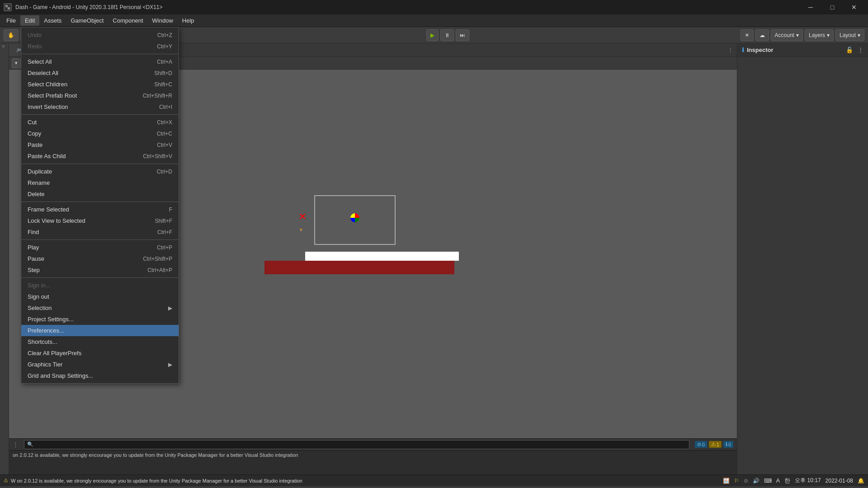 This screenshot has width=868, height=488. I want to click on hand-icon: ✋, so click(11, 35).